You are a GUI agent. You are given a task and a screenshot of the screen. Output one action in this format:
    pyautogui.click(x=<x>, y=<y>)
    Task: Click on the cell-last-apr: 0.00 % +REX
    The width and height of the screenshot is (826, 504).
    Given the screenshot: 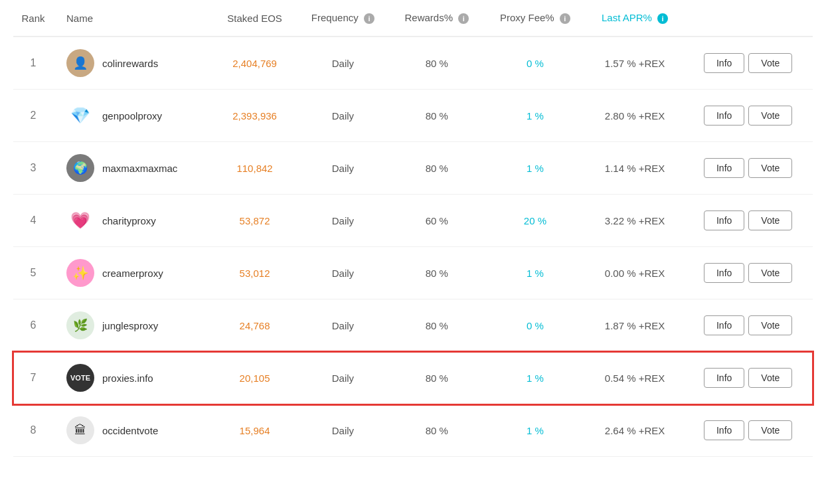 What is the action you would take?
    pyautogui.click(x=635, y=274)
    